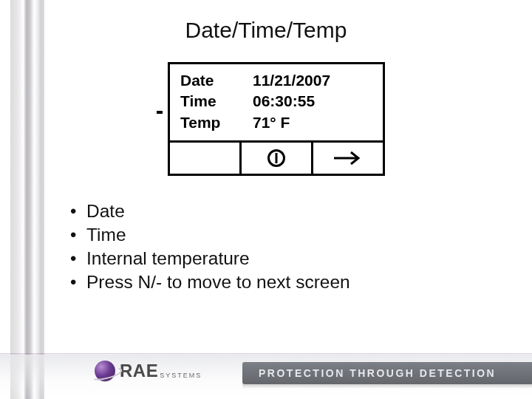 The width and height of the screenshot is (532, 399). I want to click on brand-subname: SYSTEMS, so click(180, 377).